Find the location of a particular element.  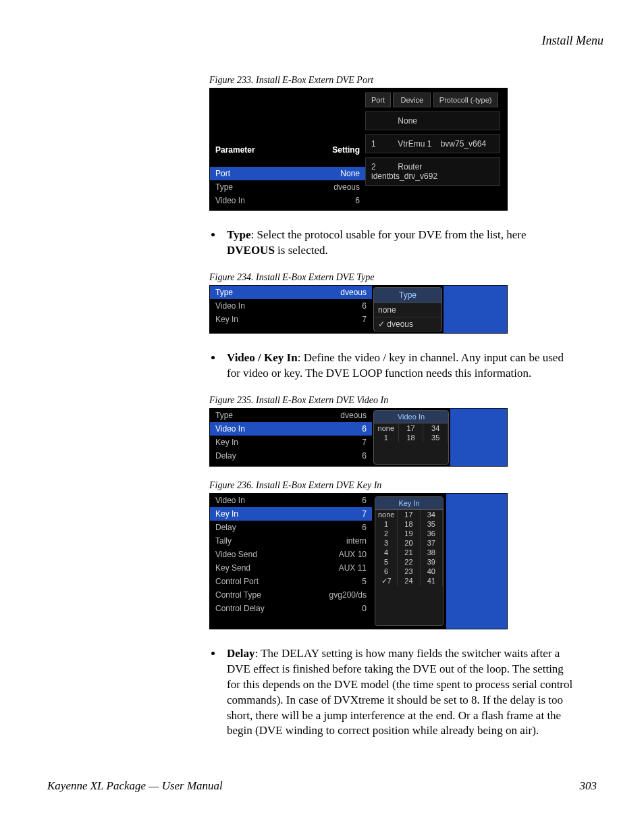

param-row-videoin: Video In6 is located at coordinates (291, 306).